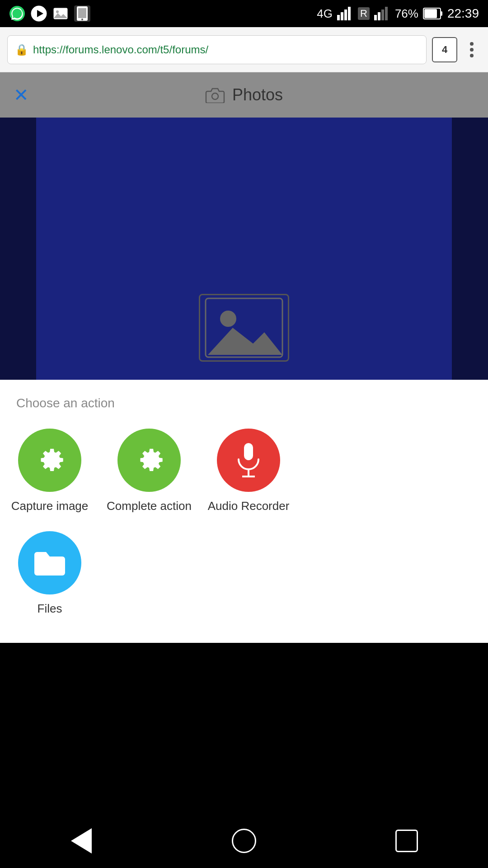  I want to click on camera-icon, so click(215, 95).